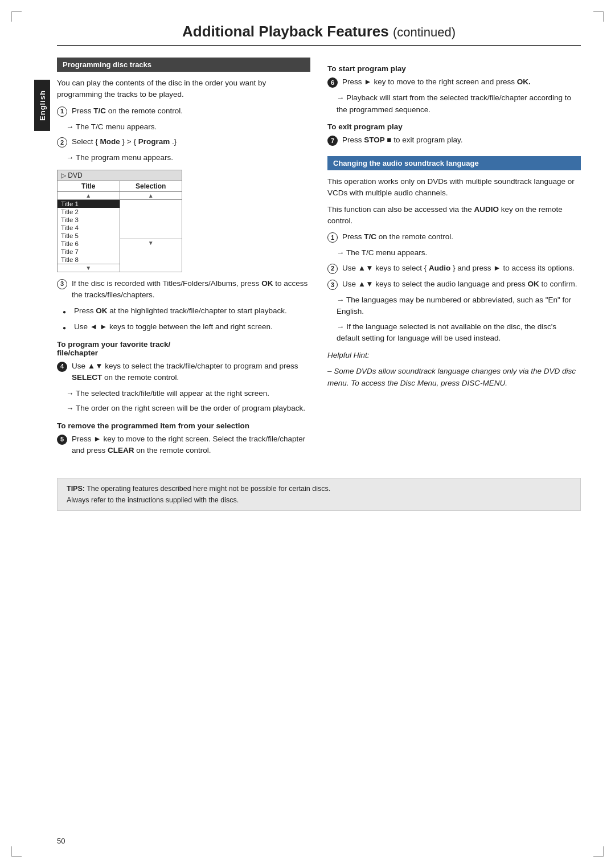  What do you see at coordinates (72, 175) in the screenshot?
I see `dvd-header-text: ▷ DVD` at bounding box center [72, 175].